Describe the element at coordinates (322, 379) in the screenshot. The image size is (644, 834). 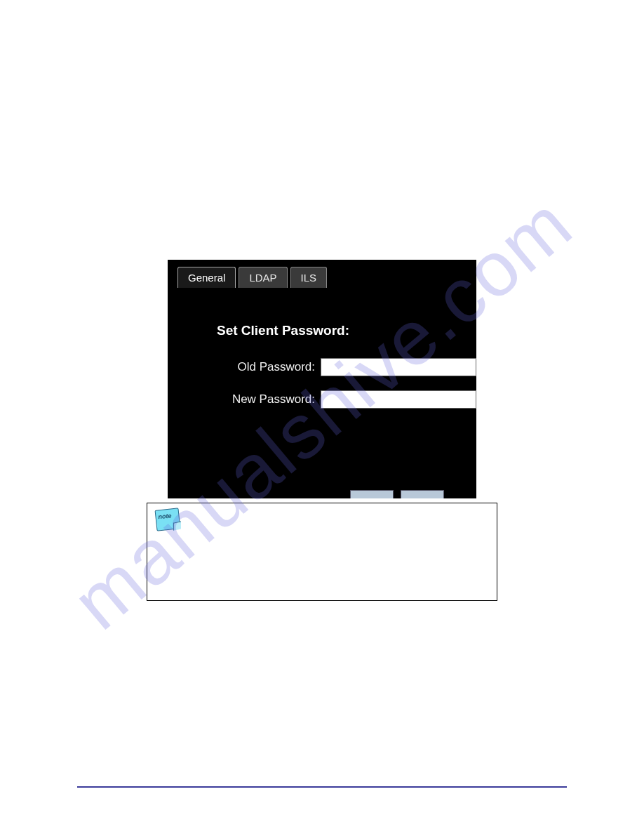
I see `app-screenshot: General LDAP ILS Set Client Password: Ol…` at that location.